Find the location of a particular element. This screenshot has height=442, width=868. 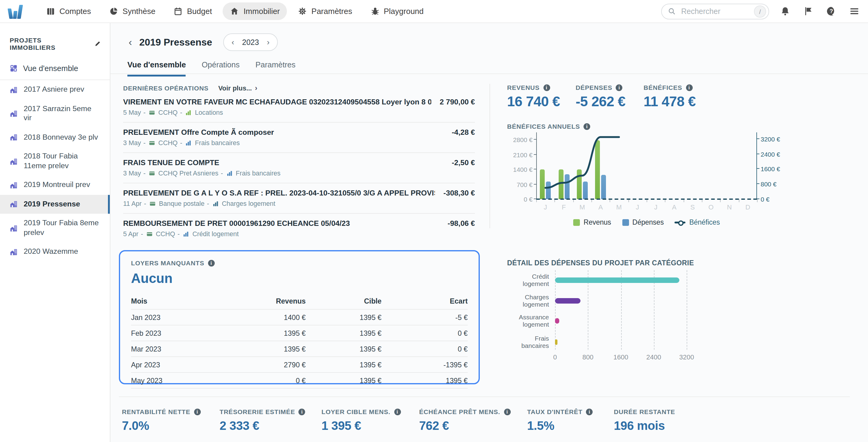

right-axis-tick-label: 0 € is located at coordinates (765, 199).